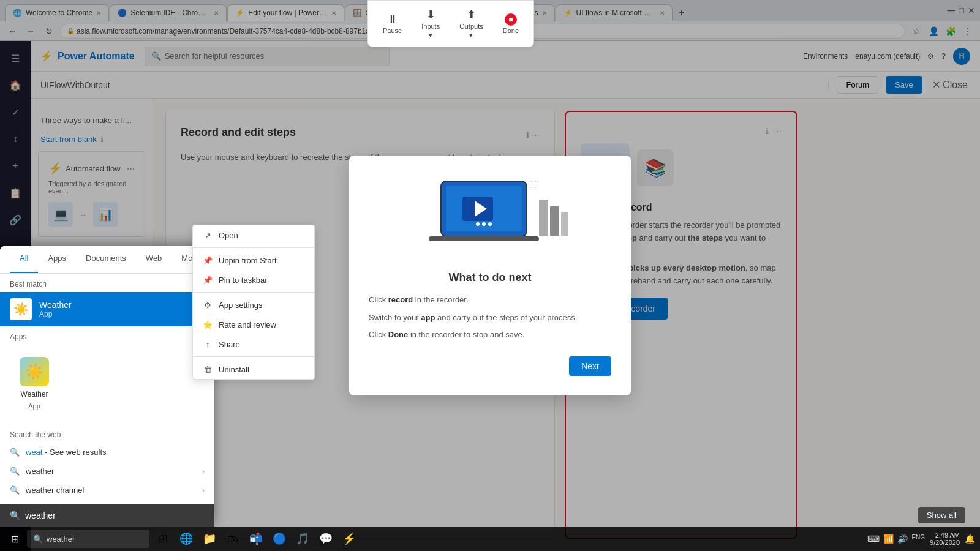  I want to click on ready-more-icon: ⋯, so click(778, 131).